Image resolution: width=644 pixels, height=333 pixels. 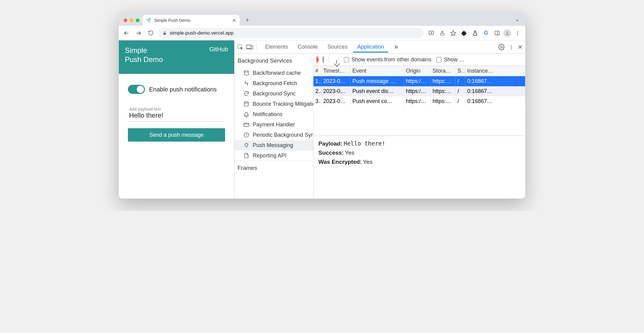 What do you see at coordinates (419, 91) in the screenshot?
I see `table-row: 2.2023-0…Push event dis…https:/…https:…/…` at bounding box center [419, 91].